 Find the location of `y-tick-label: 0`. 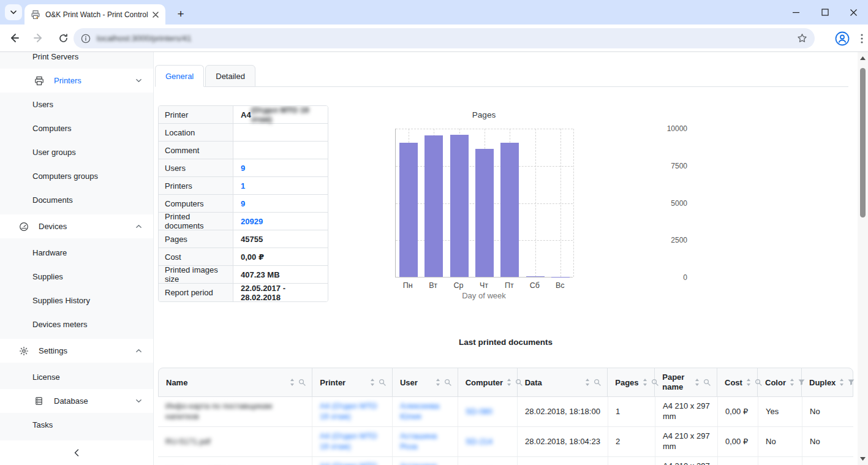

y-tick-label: 0 is located at coordinates (669, 278).